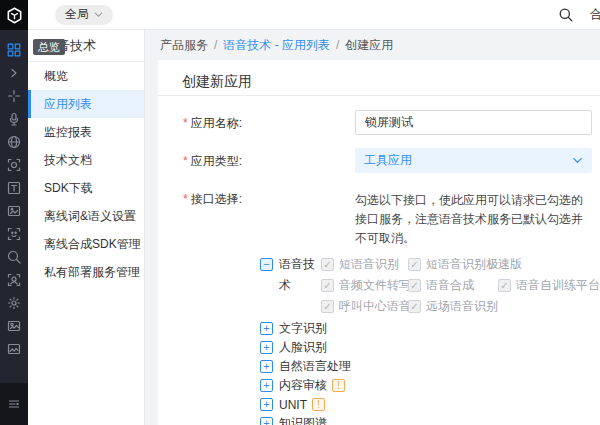  Describe the element at coordinates (14, 188) in the screenshot. I see `text-ocr-icon` at that location.